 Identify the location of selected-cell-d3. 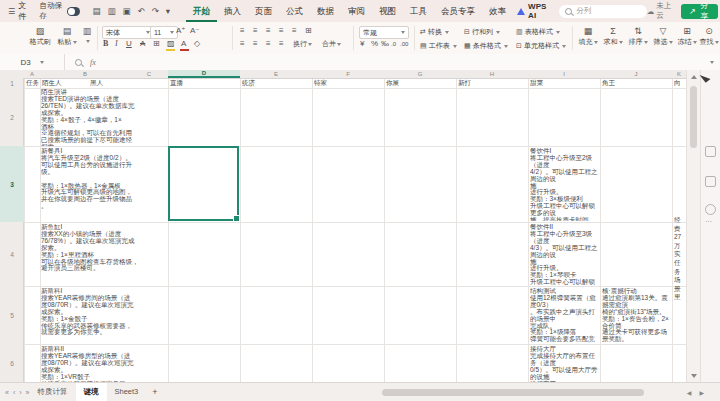
(204, 184).